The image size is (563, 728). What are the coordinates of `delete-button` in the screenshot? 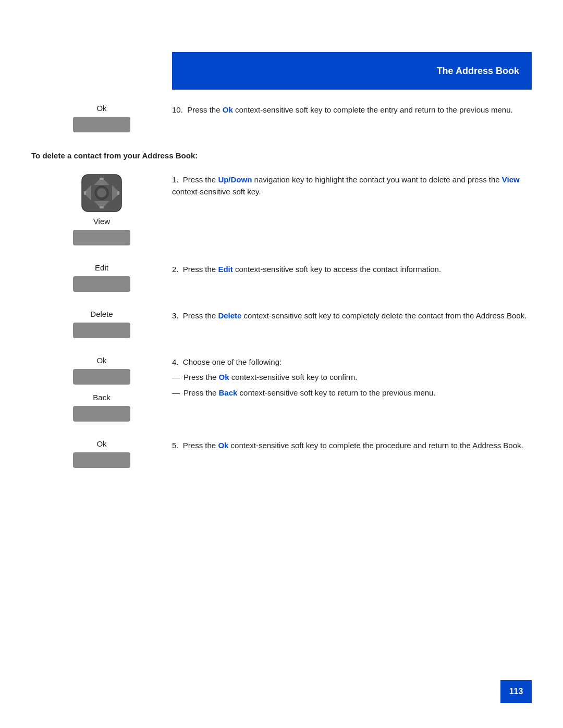 It's located at (102, 330).